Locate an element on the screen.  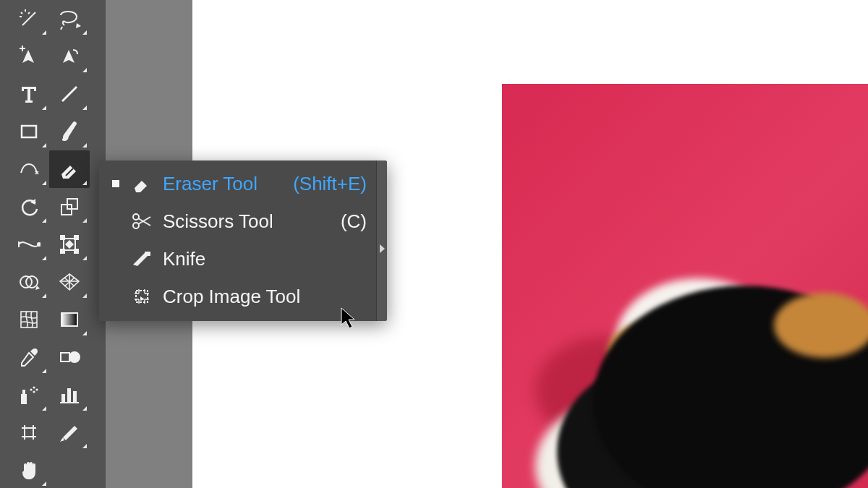
tool-paintbrush is located at coordinates (69, 132).